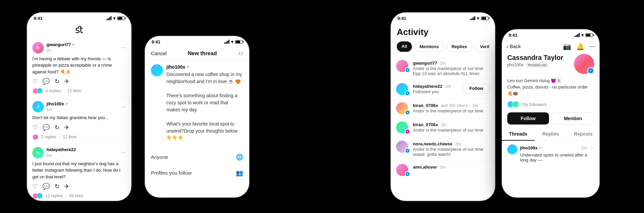  I want to click on profile-handle: jiho100x threads.net, so click(541, 65).